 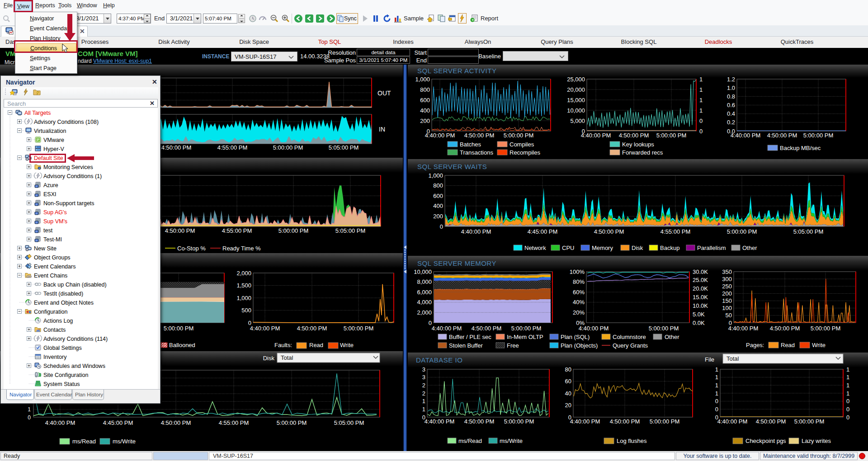 What do you see at coordinates (244, 286) in the screenshot?
I see `svg-text: 1,500` at bounding box center [244, 286].